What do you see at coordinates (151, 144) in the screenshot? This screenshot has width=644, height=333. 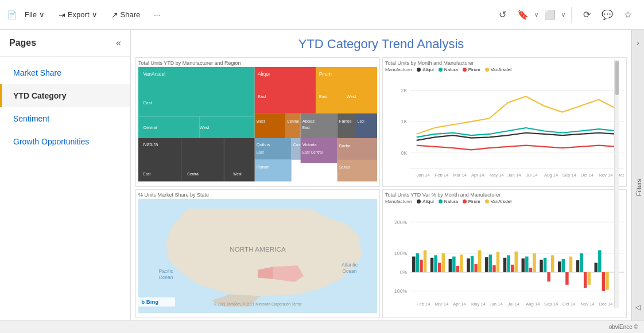 I see `svg-text: Natura` at bounding box center [151, 144].